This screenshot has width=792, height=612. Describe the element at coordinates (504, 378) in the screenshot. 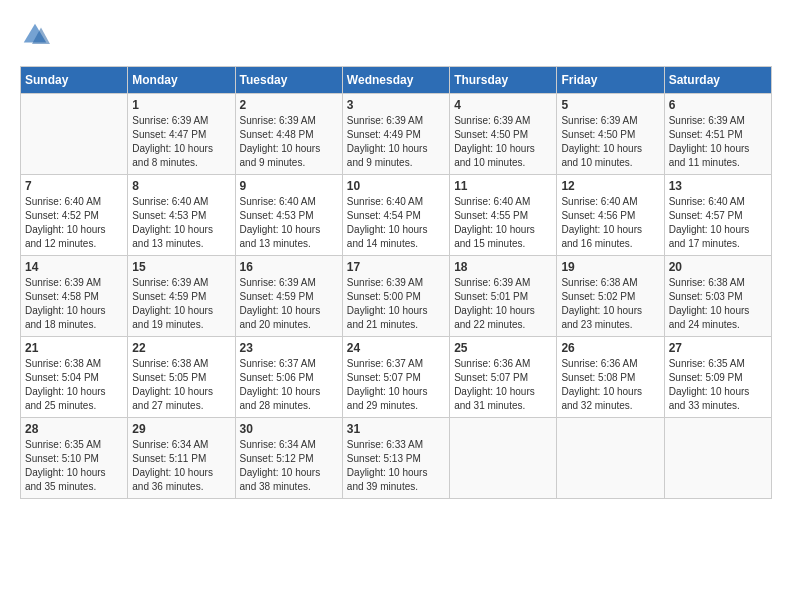

I see `calendar-cell: 25Sunrise: 6:36 AMSunset: 5:07 PMDayligh…` at that location.